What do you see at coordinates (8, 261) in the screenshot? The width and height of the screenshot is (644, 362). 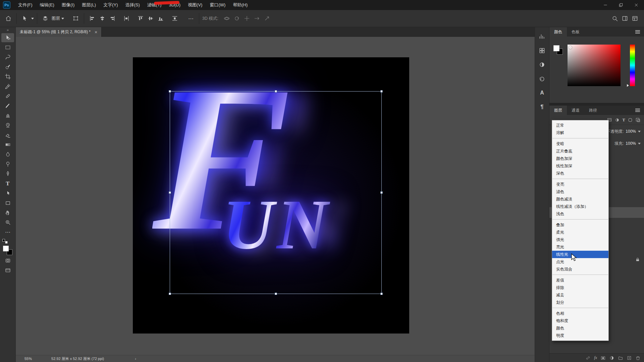 I see `quick-mask-button` at bounding box center [8, 261].